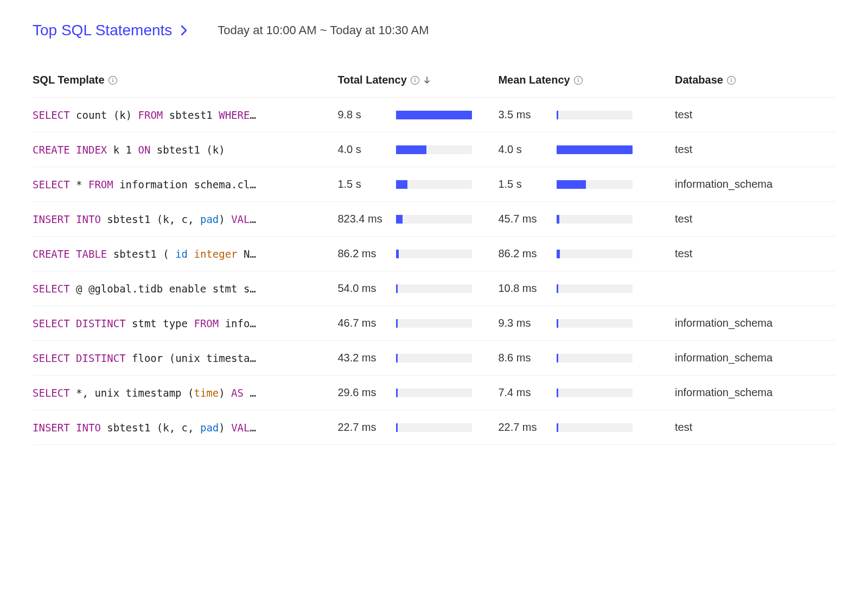 Image resolution: width=868 pixels, height=598 pixels. What do you see at coordinates (584, 185) in the screenshot?
I see `mean-latency-cell: 1.5 s` at bounding box center [584, 185].